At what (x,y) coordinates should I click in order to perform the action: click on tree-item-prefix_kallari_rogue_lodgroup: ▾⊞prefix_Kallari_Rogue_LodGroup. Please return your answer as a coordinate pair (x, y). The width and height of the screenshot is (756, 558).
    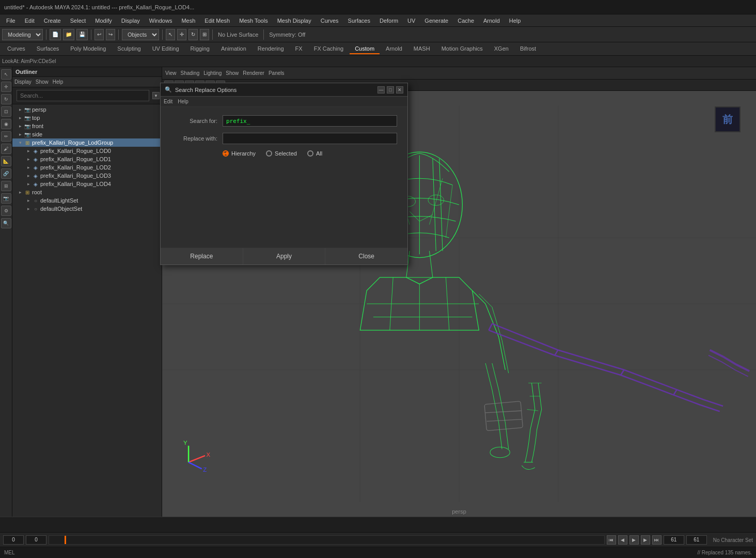
    Looking at the image, I should click on (87, 143).